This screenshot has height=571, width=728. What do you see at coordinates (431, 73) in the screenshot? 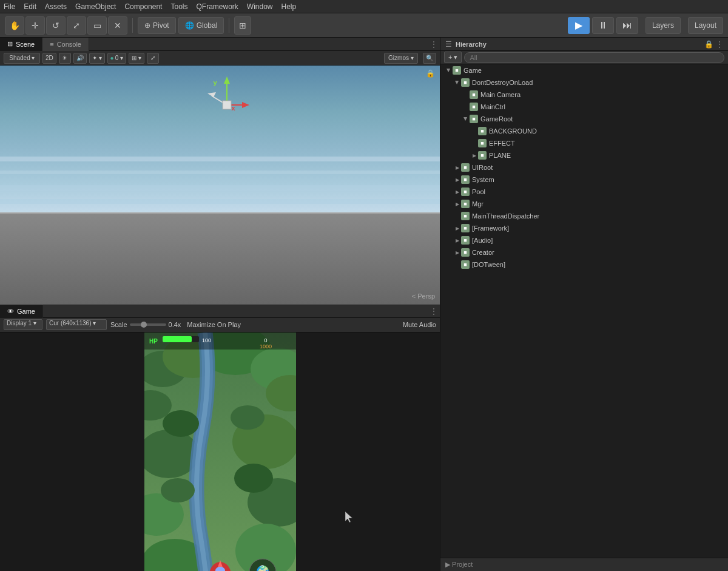
I see `scene-lock-icon: 🔒` at bounding box center [431, 73].